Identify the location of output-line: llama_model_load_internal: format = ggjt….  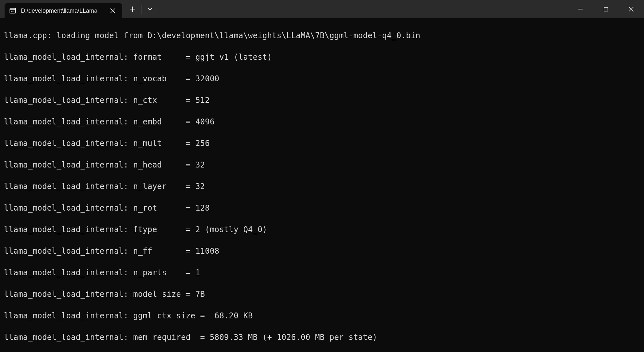
(322, 57).